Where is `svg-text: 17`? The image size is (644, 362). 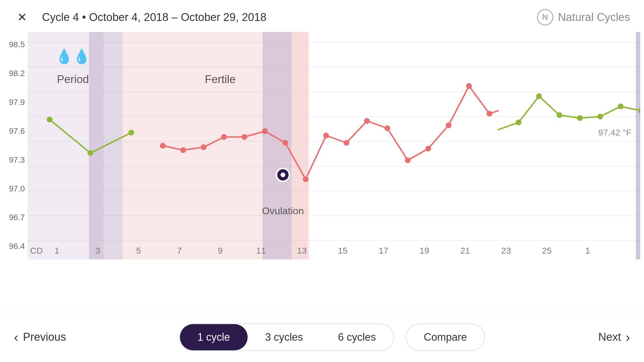
svg-text: 17 is located at coordinates (383, 251).